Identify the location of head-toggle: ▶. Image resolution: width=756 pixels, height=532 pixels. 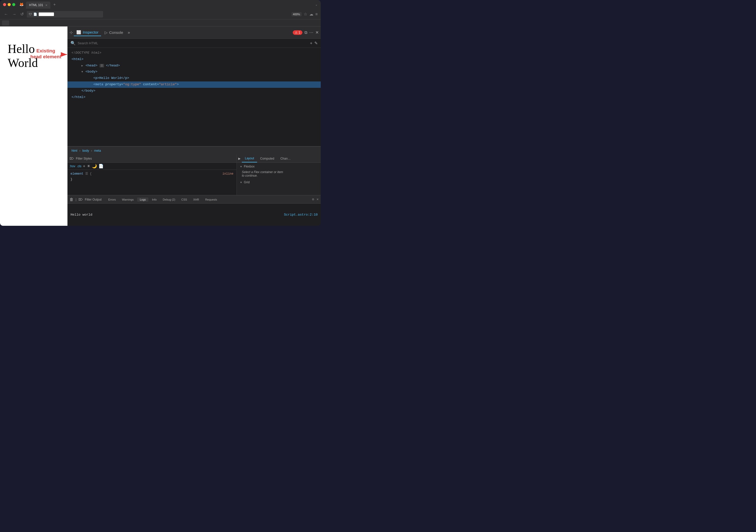
(82, 66).